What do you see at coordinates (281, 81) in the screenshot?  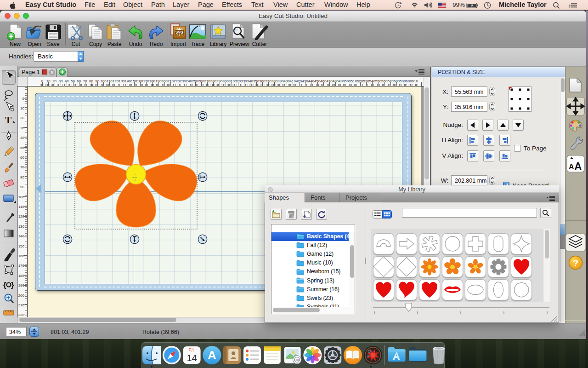 I see `svg-text: 390` at bounding box center [281, 81].